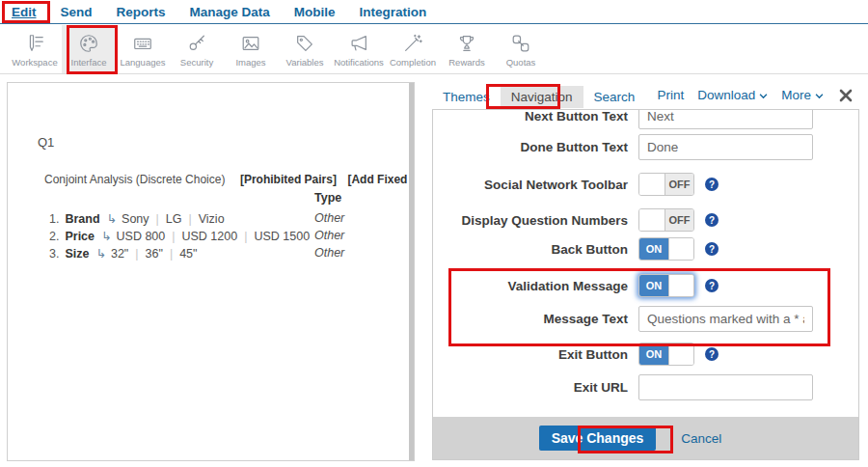  What do you see at coordinates (646, 249) in the screenshot?
I see `setting-row-back-button: Back Button ON ?` at bounding box center [646, 249].